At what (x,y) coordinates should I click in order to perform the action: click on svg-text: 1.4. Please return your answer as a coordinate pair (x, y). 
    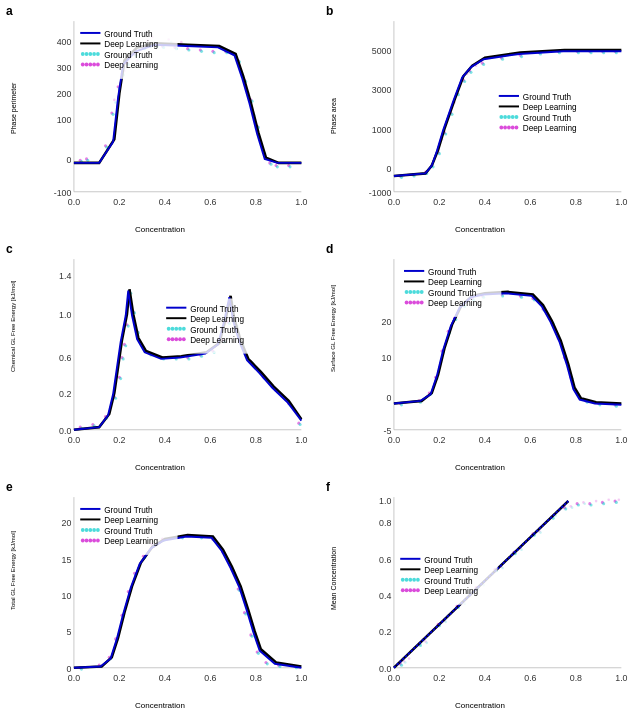
    Looking at the image, I should click on (65, 276).